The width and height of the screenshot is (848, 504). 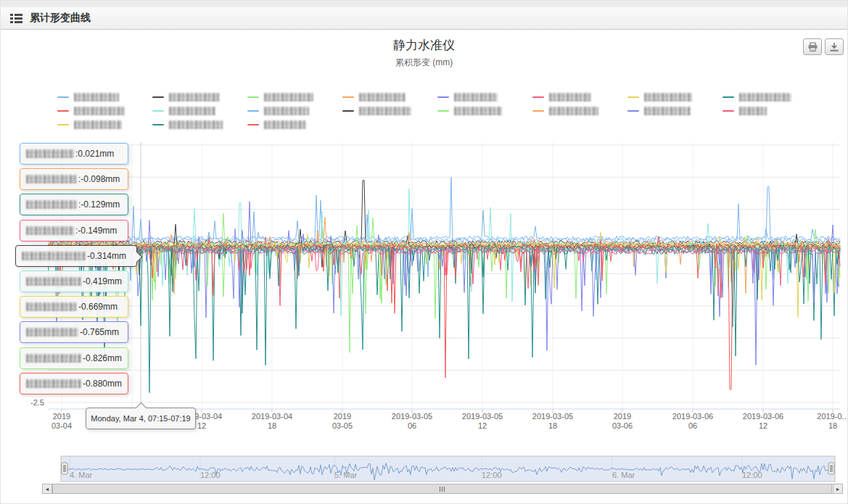 I want to click on x-axis-label: 2019-03-0418, so click(x=272, y=421).